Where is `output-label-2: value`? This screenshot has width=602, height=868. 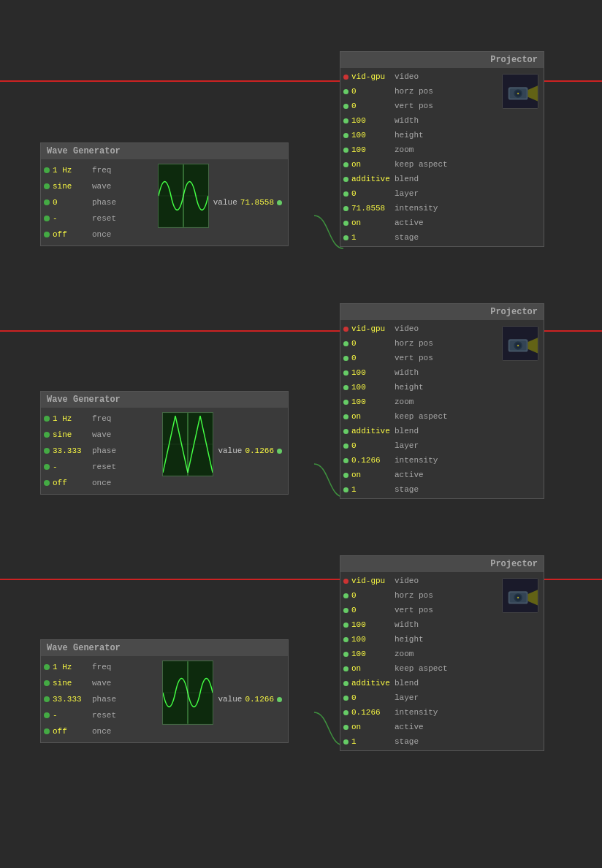 output-label-2: value is located at coordinates (229, 451).